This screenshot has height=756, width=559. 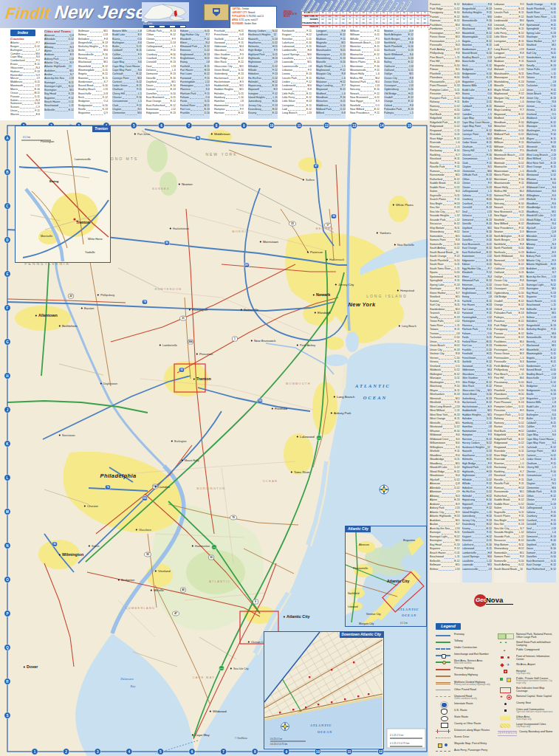 What do you see at coordinates (526, 710) in the screenshot?
I see `legend-item: Cities and CommunitiesType size indicate…` at bounding box center [526, 710].